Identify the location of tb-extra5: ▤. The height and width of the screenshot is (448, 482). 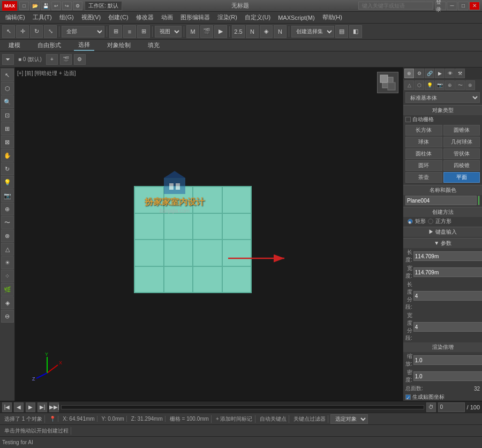
(342, 32).